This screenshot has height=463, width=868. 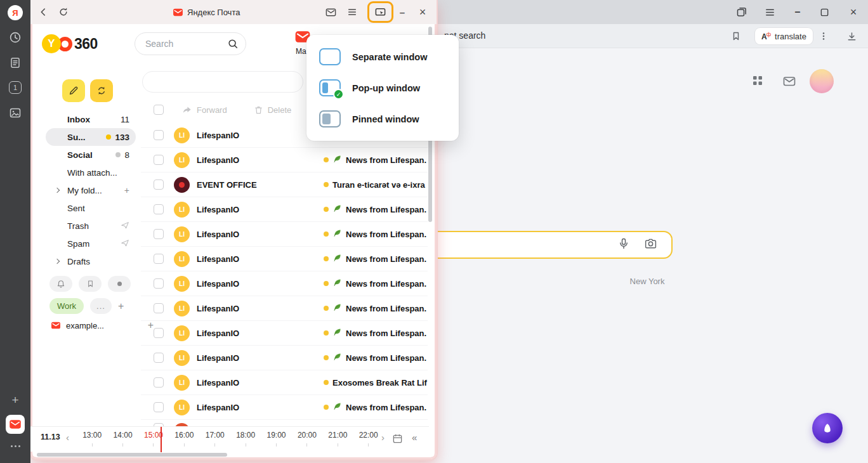 What do you see at coordinates (90, 284) in the screenshot?
I see `bookmarks-filter` at bounding box center [90, 284].